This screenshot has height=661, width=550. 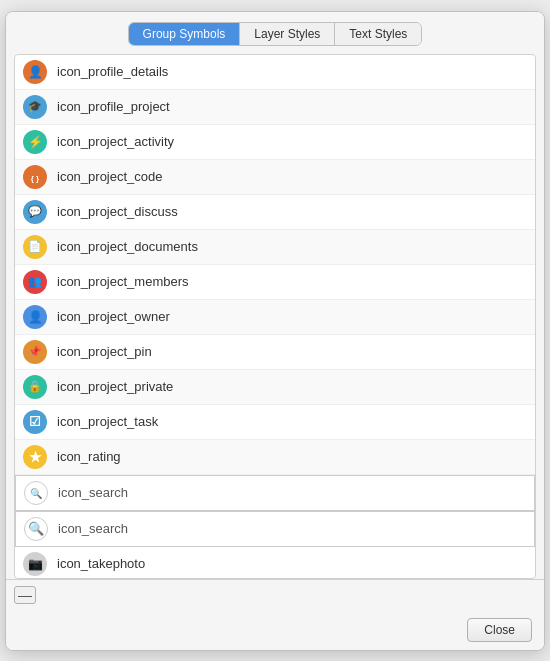 I want to click on list-item-label: icon_project_activity, so click(x=116, y=142).